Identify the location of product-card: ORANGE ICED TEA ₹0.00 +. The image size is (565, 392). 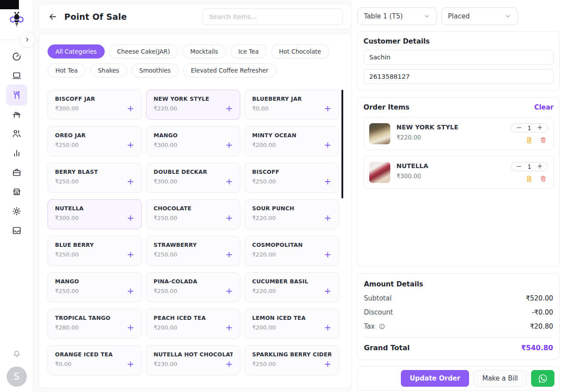
(95, 360).